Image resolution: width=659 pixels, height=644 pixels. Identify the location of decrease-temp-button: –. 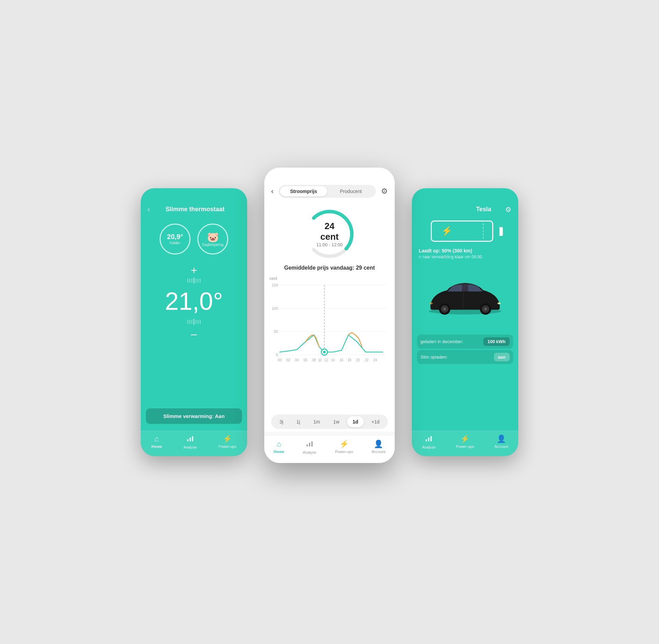
(194, 334).